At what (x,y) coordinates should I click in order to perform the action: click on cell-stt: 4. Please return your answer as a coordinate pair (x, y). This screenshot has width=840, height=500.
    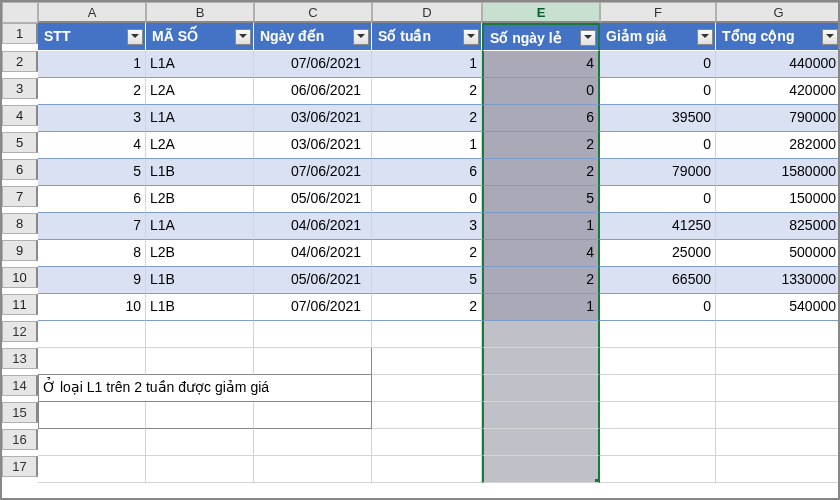
    Looking at the image, I should click on (92, 146).